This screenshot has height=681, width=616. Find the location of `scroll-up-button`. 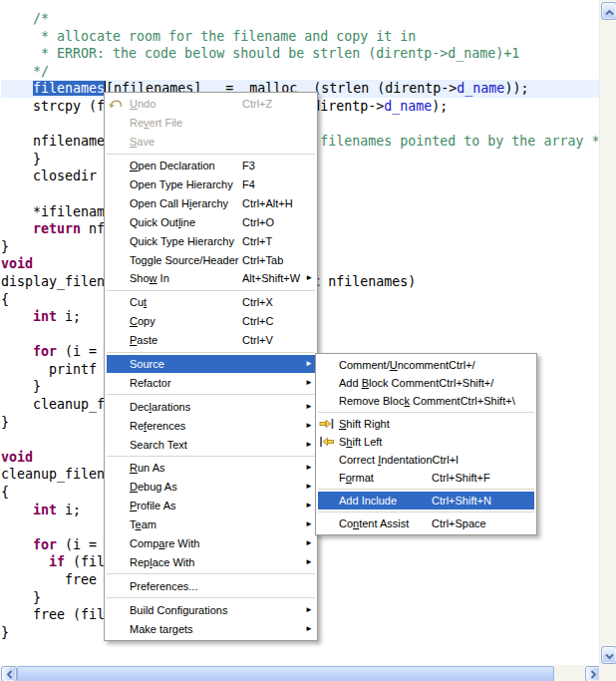

scroll-up-button is located at coordinates (608, 11).